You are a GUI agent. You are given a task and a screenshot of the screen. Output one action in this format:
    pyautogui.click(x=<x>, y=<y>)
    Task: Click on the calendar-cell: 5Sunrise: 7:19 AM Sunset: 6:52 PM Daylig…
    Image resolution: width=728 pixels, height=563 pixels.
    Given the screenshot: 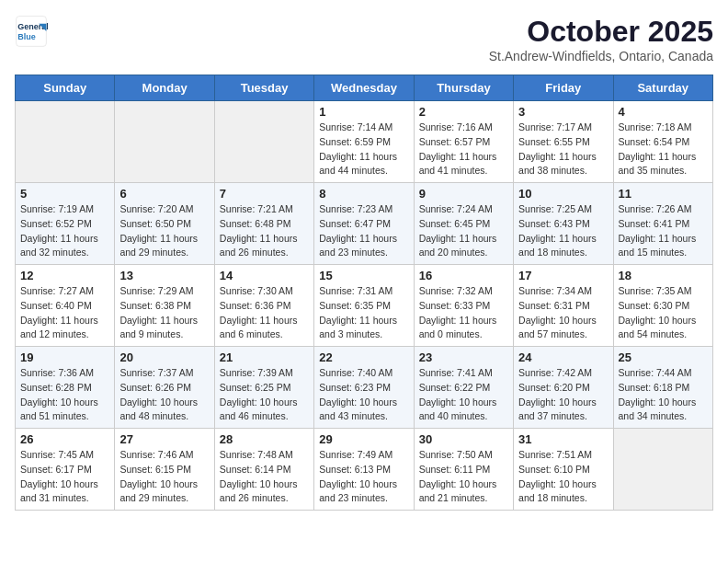 What is the action you would take?
    pyautogui.click(x=65, y=224)
    